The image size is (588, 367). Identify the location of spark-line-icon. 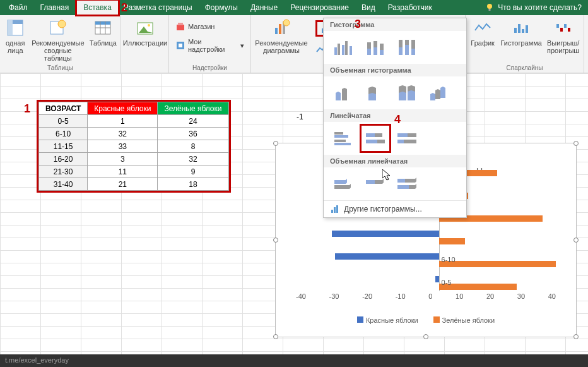
(483, 28).